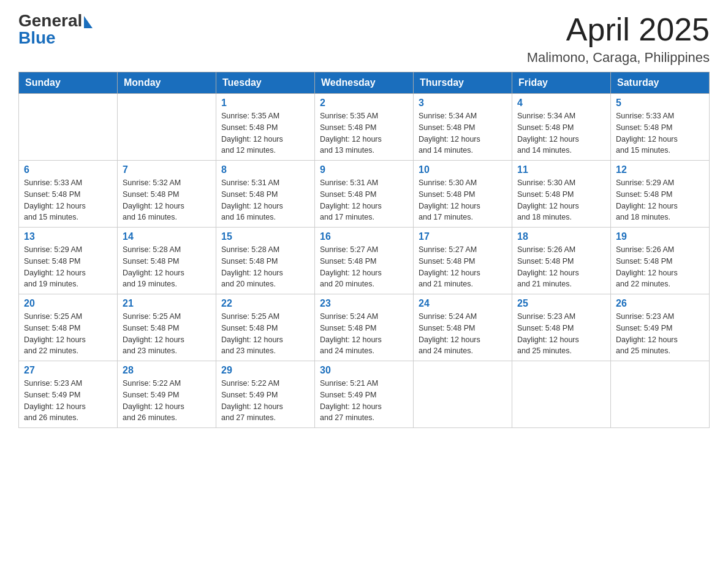 The image size is (728, 563). I want to click on week-row-4: 20Sunrise: 5:25 AMSunset: 5:48 PMDayligh…, so click(364, 327).